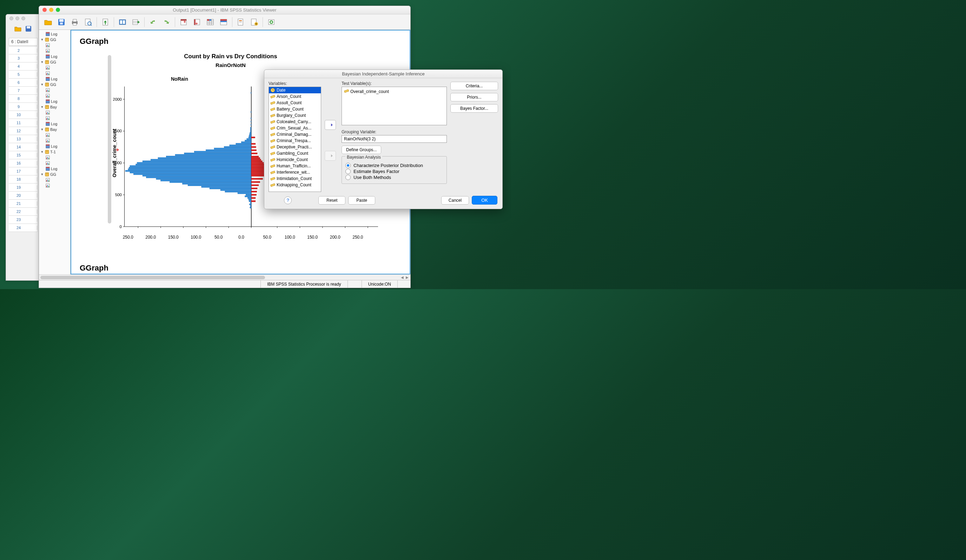 The height and width of the screenshot is (560, 966). Describe the element at coordinates (23, 179) in the screenshot. I see `row-header: 18` at that location.